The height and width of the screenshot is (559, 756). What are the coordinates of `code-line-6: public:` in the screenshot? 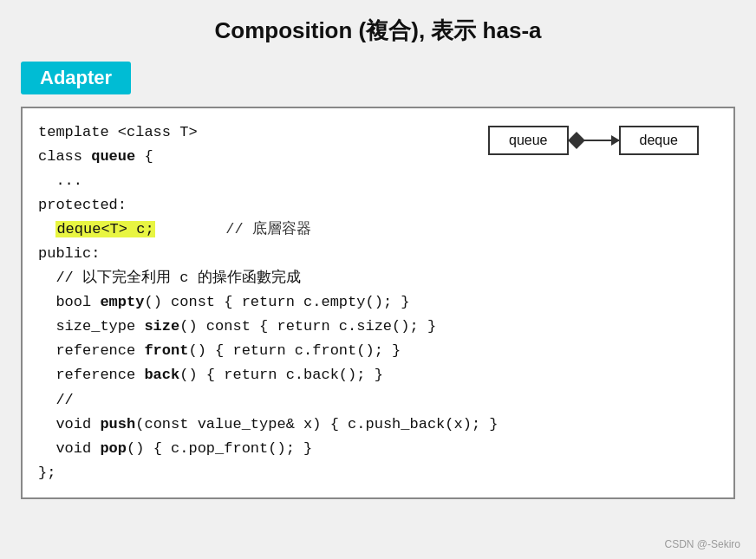 It's located at (378, 254).